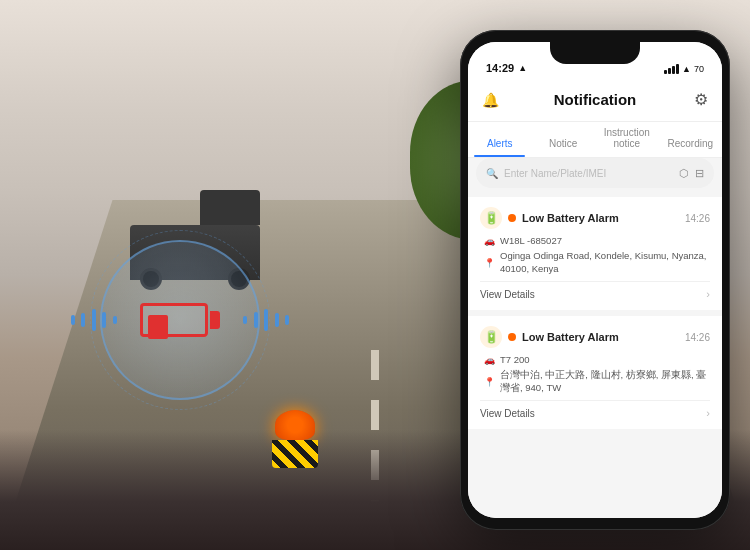 Image resolution: width=750 pixels, height=550 pixels. What do you see at coordinates (550, 218) in the screenshot?
I see `alert-title-row-1: 🔋 Low Battery Alarm` at bounding box center [550, 218].